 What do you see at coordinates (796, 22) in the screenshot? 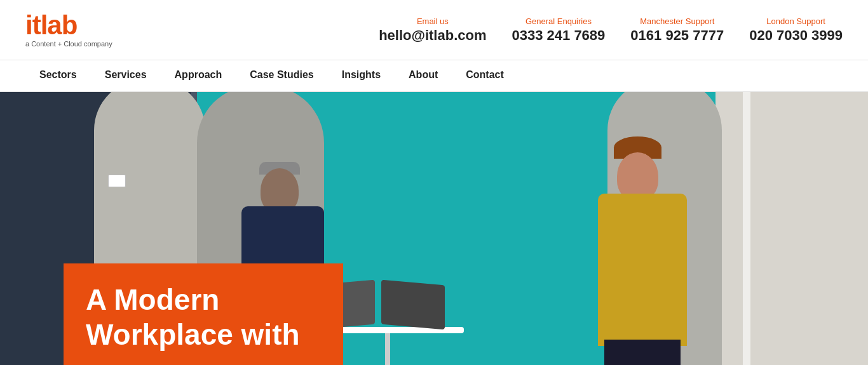
I see `london-support-label: London Support` at bounding box center [796, 22].